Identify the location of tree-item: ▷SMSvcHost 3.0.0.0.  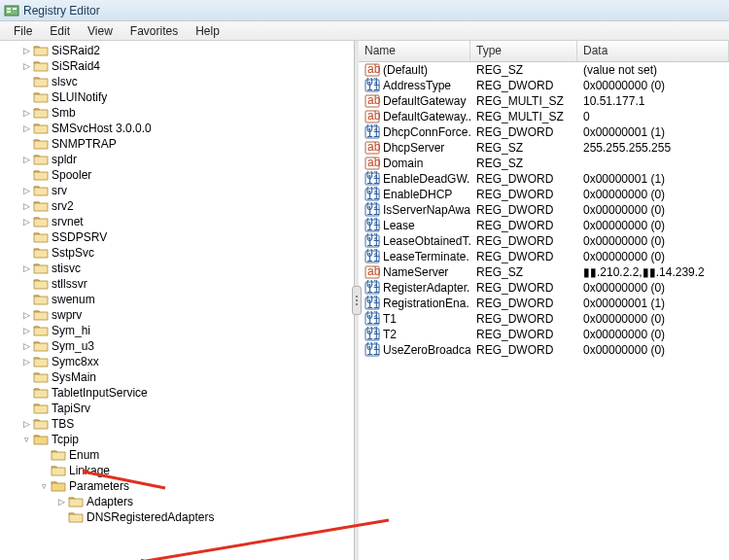
(177, 128).